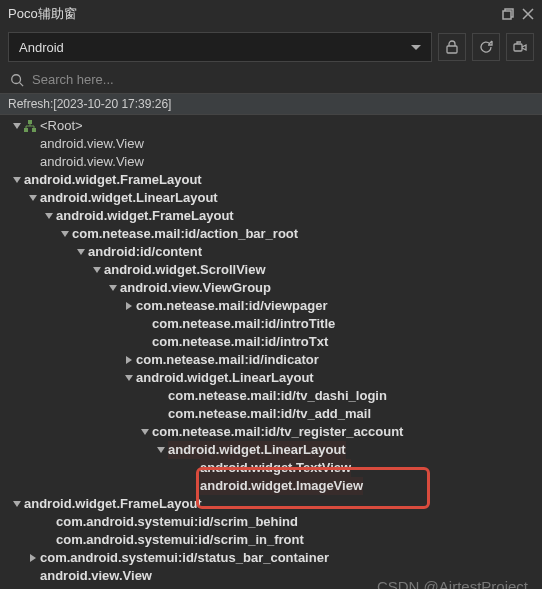  I want to click on tree-label: android.widget.TextView, so click(276, 468).